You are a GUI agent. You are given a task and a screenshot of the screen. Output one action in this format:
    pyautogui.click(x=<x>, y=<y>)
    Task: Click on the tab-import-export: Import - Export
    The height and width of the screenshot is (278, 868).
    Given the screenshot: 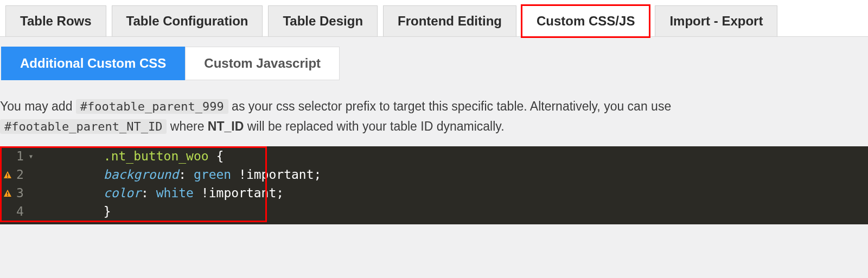 What is the action you would take?
    pyautogui.click(x=716, y=21)
    